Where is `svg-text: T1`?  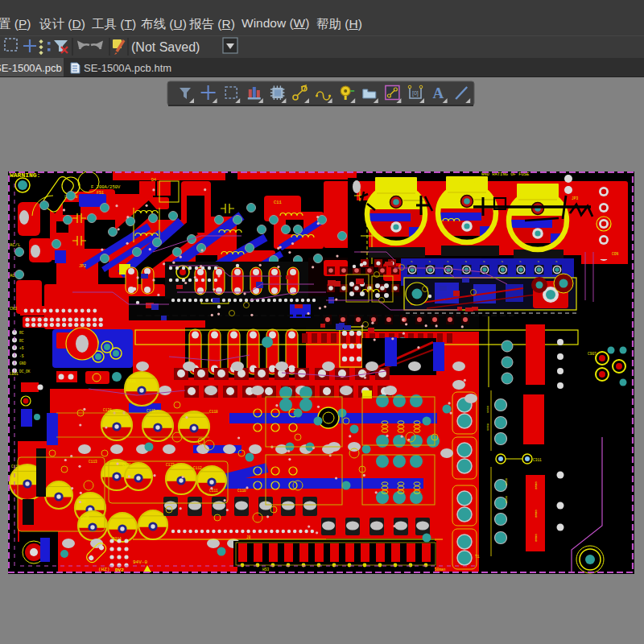
svg-text: T1 is located at coordinates (477, 557).